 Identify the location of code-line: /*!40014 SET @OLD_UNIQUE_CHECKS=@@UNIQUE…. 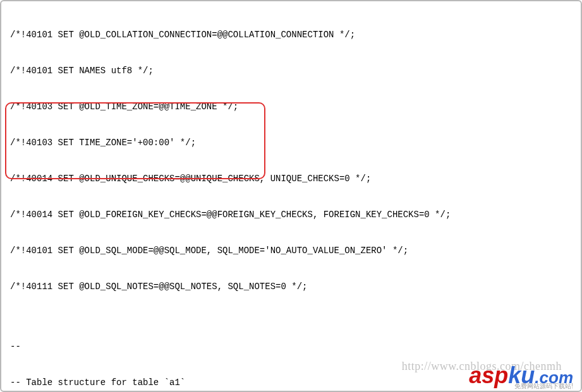
(293, 179).